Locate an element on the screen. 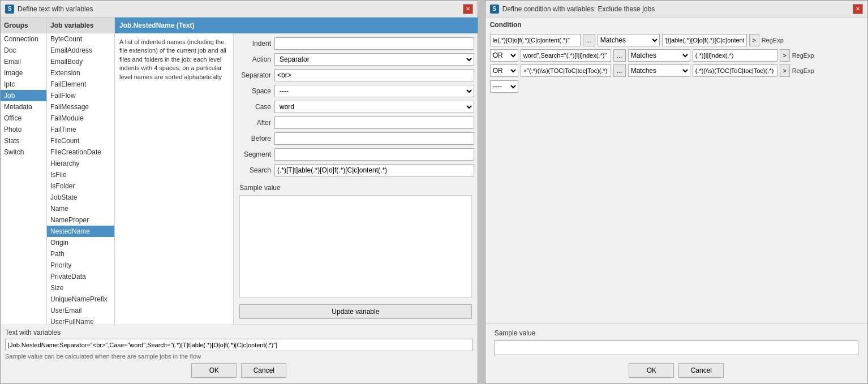 The width and height of the screenshot is (868, 384). dialog-divider is located at coordinates (482, 192).